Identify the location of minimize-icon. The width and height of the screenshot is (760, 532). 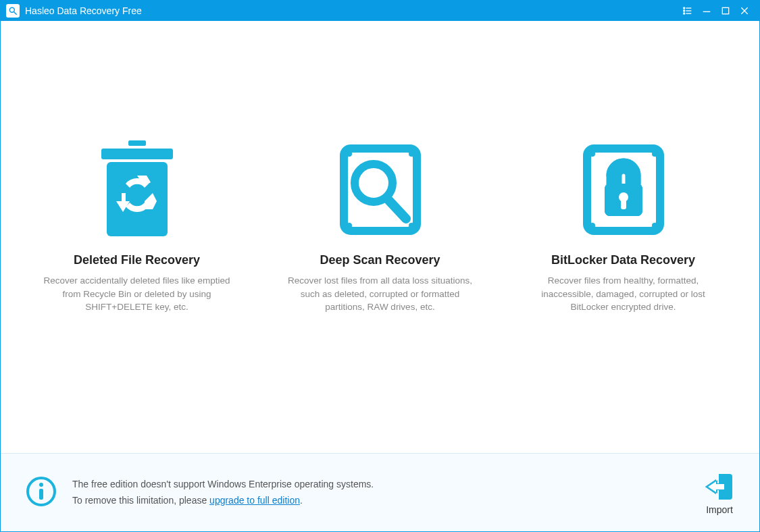
(707, 11).